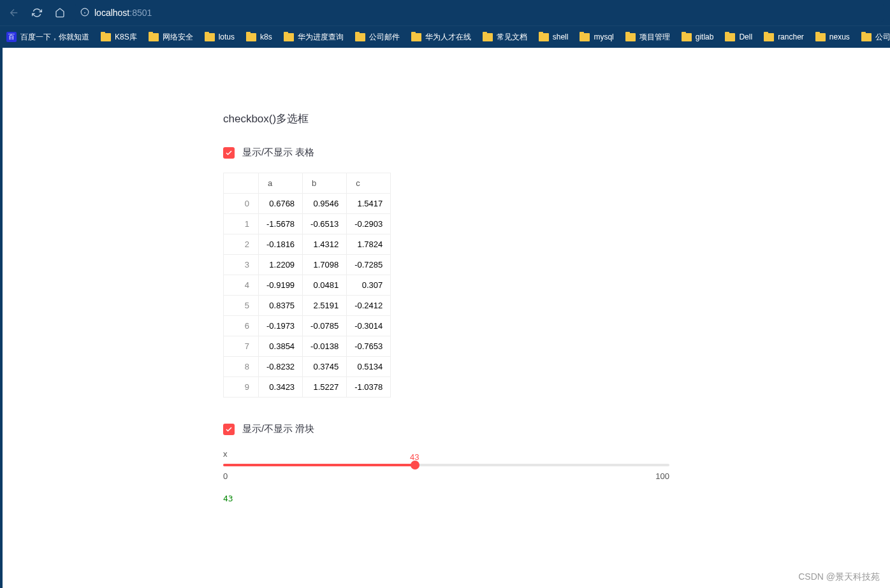 Image resolution: width=890 pixels, height=588 pixels. I want to click on table-row: 8-0.82320.37450.5134, so click(307, 367).